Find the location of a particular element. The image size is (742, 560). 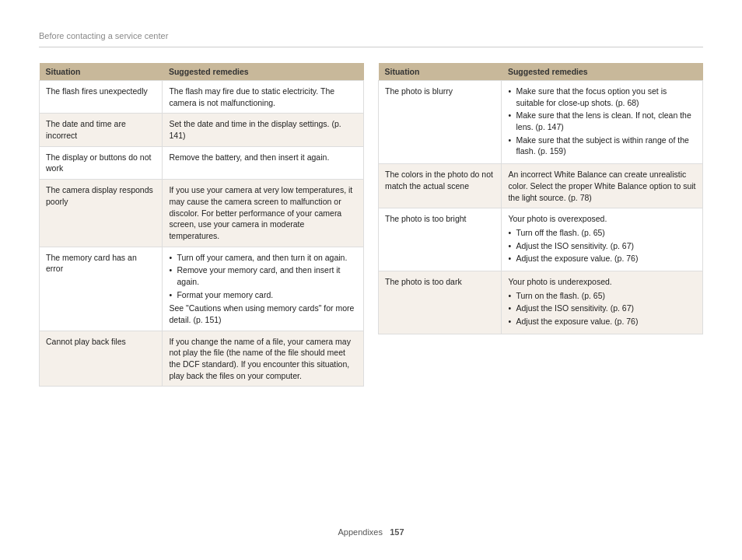

left-situation-cell: The display or buttons do not work is located at coordinates (101, 163).